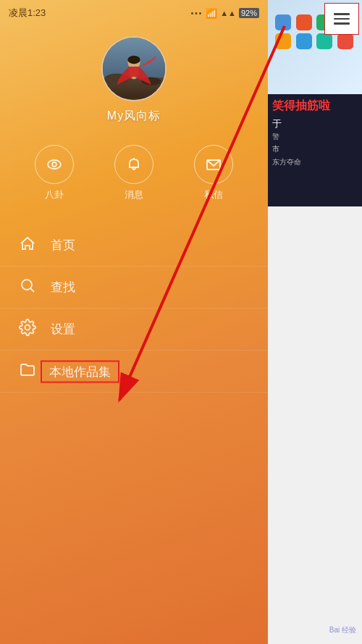 Image resolution: width=362 pixels, height=644 pixels. Describe the element at coordinates (134, 80) in the screenshot. I see `profile-section: My风向标` at that location.